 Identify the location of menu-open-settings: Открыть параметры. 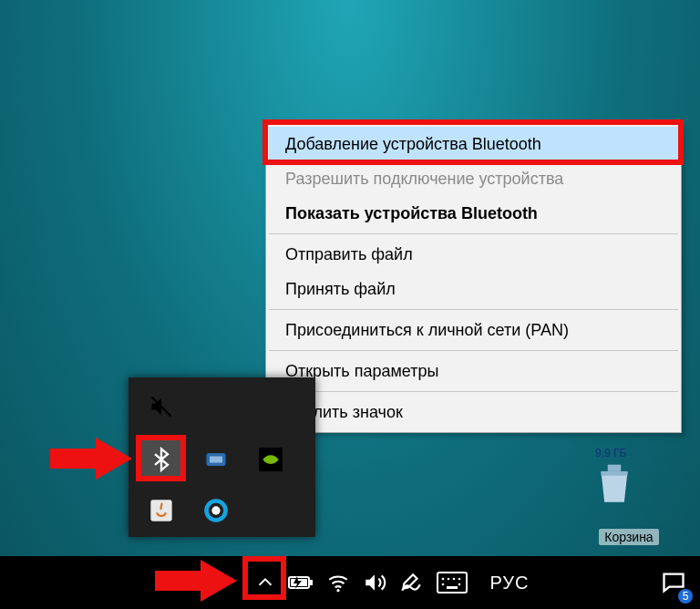
(474, 371).